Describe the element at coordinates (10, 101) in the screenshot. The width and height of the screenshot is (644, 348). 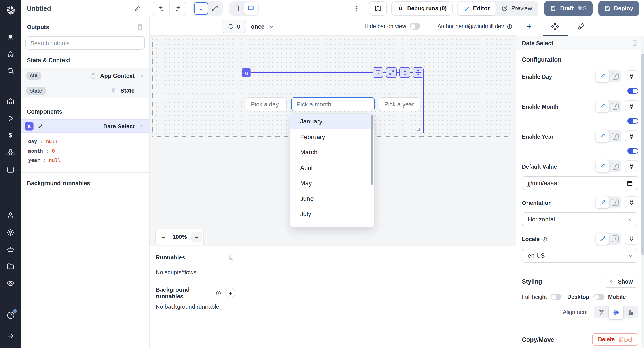
I see `home-icon` at that location.